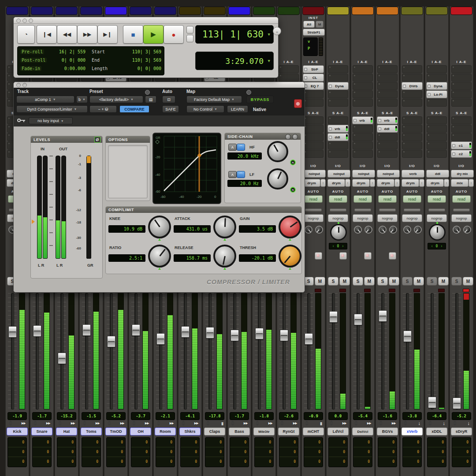 The height and width of the screenshot is (476, 476). I want to click on track-name: mCHT, so click(313, 431).